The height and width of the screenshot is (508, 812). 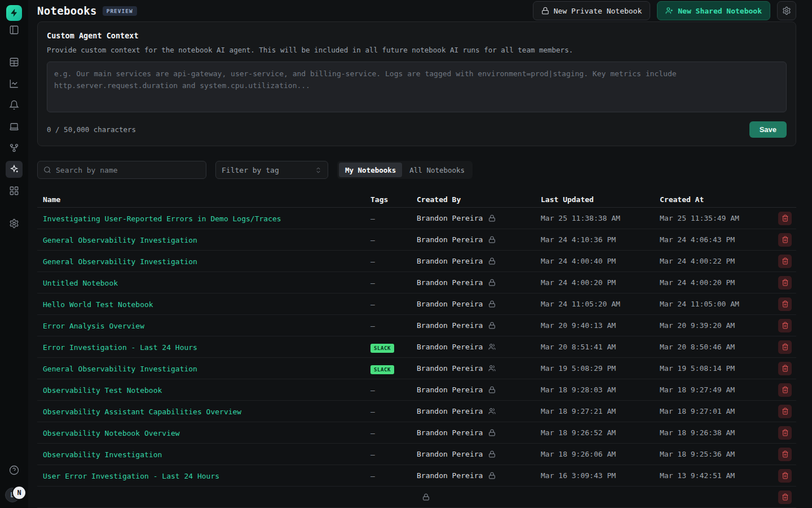 I want to click on notebook-name-link: Observability Assistant Capabilities Ove…, so click(x=142, y=412).